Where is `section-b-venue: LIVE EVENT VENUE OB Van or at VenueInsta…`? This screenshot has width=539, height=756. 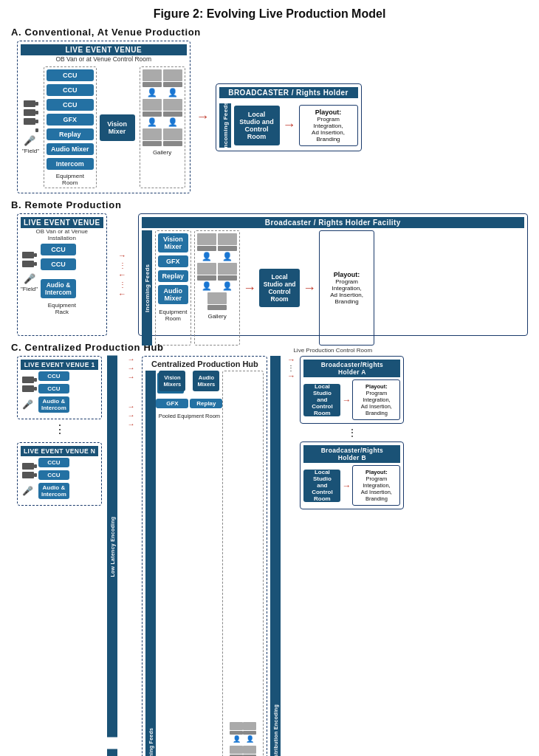
section-b-venue: LIVE EVENT VENUE OB Van or at VenueInsta… is located at coordinates (62, 275).